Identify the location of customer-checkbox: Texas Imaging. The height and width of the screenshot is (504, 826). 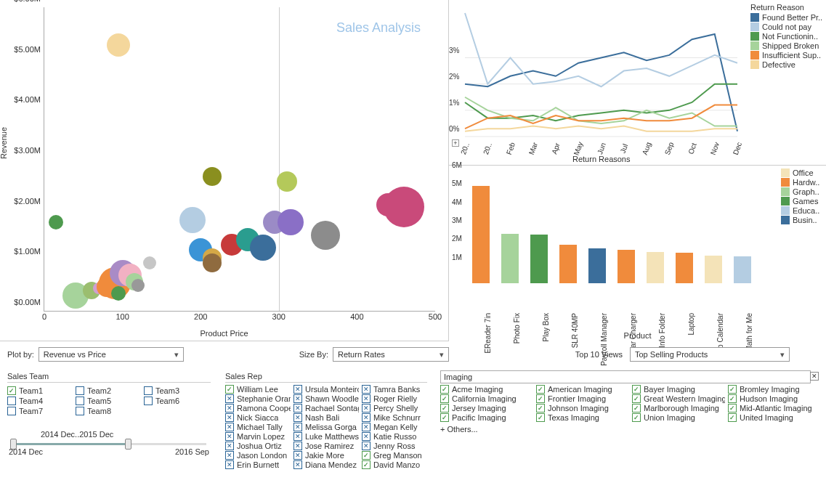
(583, 418).